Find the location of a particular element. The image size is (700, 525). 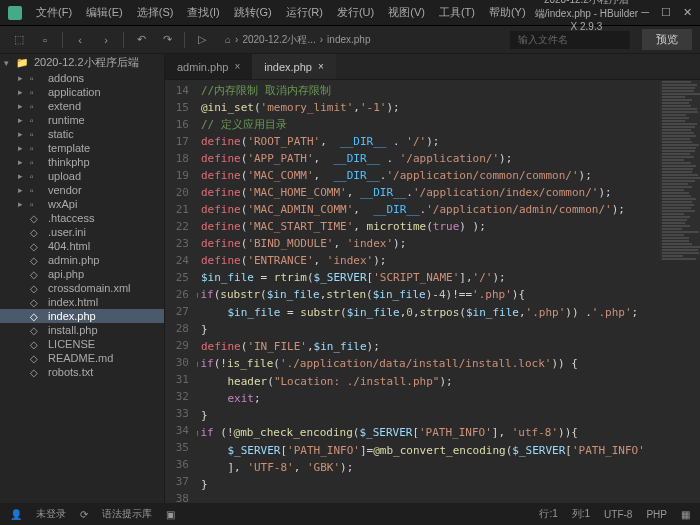

tree-folder: ▸▫static is located at coordinates (82, 134).